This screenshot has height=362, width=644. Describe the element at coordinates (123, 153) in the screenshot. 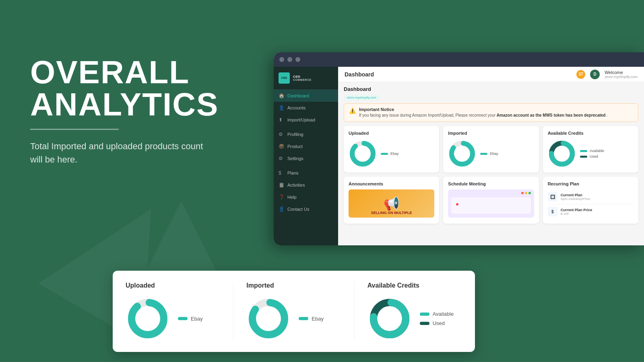

I see `subtitle-text: Total Imported and uploaded products cou…` at that location.